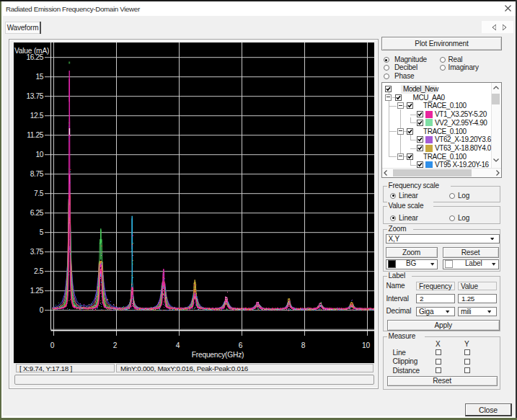  Describe the element at coordinates (37, 213) in the screenshot. I see `svg-text: 6.25` at that location.